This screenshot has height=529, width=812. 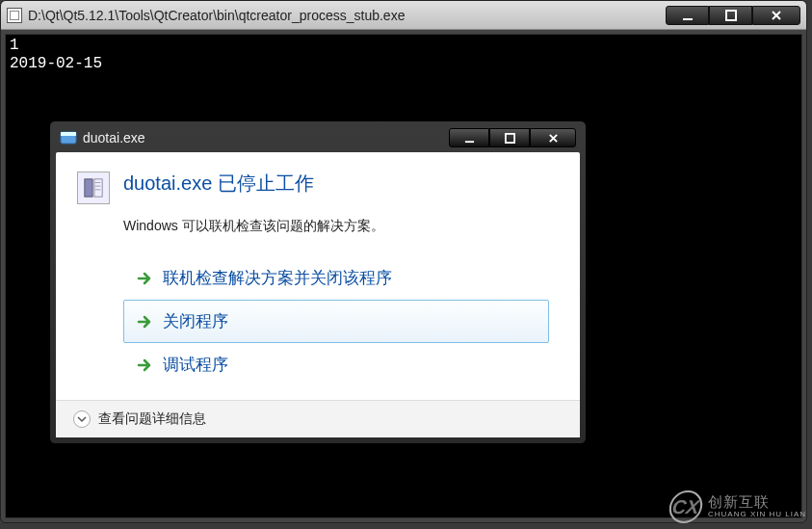 I want to click on dialog-titlebar: duotai.exe, so click(x=318, y=140).